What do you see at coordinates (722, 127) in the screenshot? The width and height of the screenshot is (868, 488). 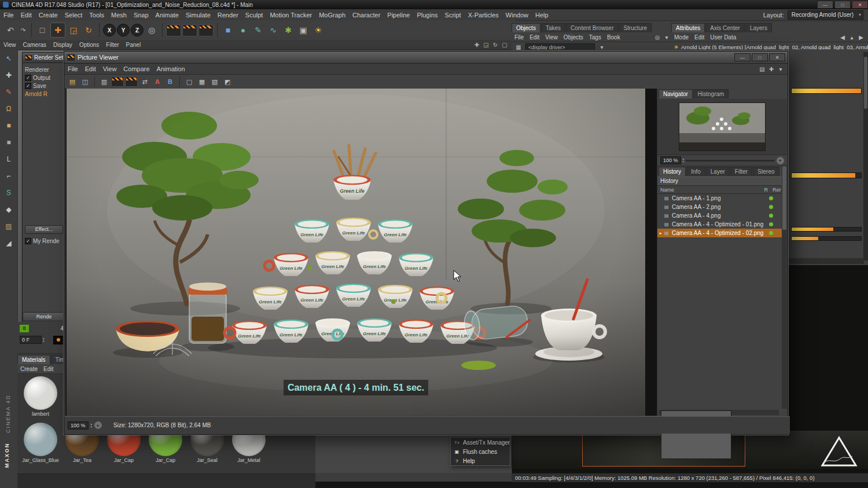 I see `navigator-thumbnail` at bounding box center [722, 127].